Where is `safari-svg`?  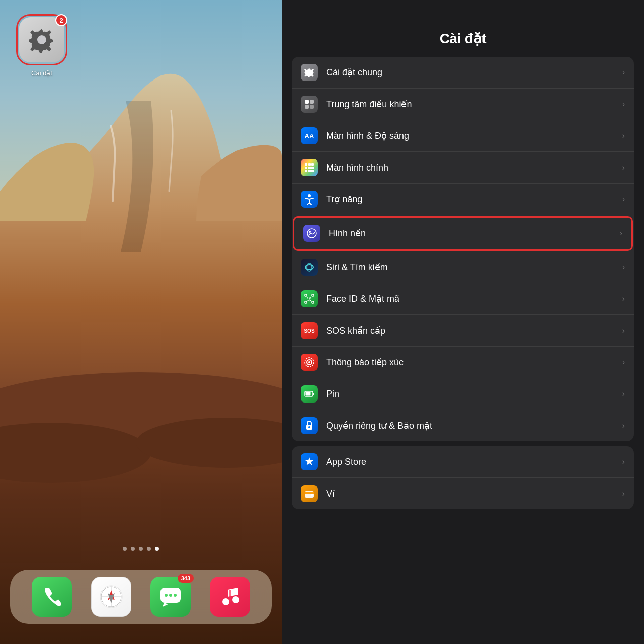 safari-svg is located at coordinates (111, 597).